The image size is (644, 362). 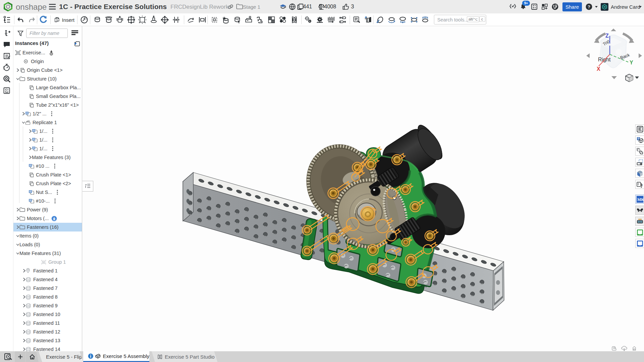 I want to click on svg-text: Y, so click(x=632, y=62).